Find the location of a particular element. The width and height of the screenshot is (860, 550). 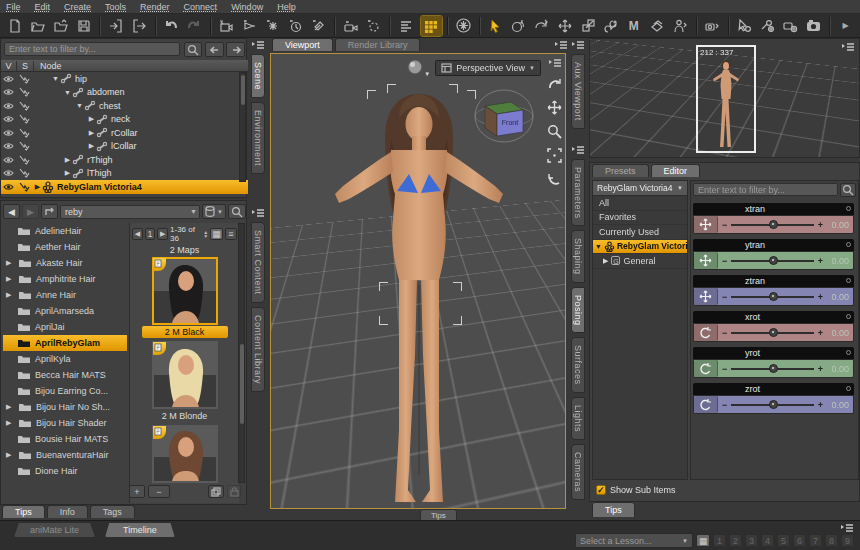

scene-filter-input is located at coordinates (92, 49).